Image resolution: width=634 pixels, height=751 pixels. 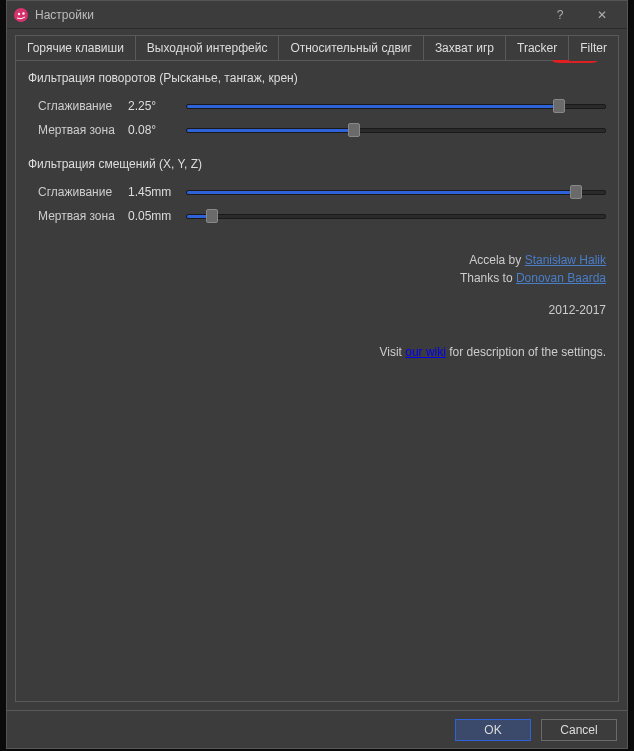 I want to click on accela-by-text: Accela by, so click(x=496, y=260).